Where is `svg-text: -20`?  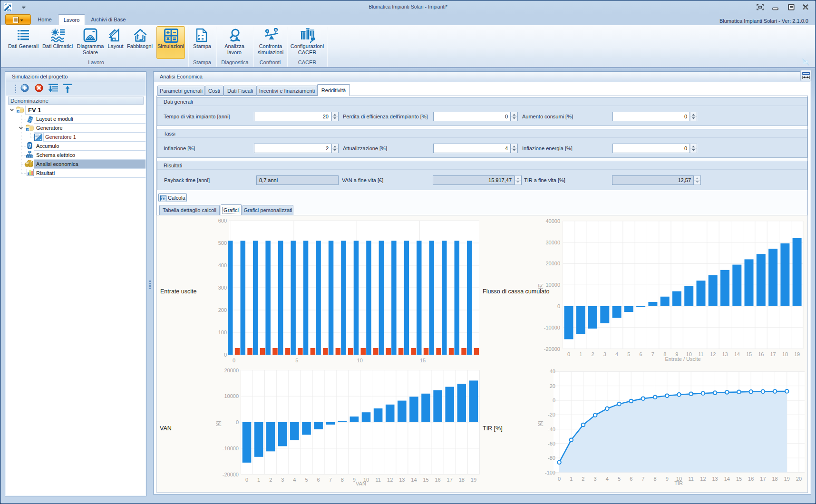
svg-text: -20 is located at coordinates (552, 415).